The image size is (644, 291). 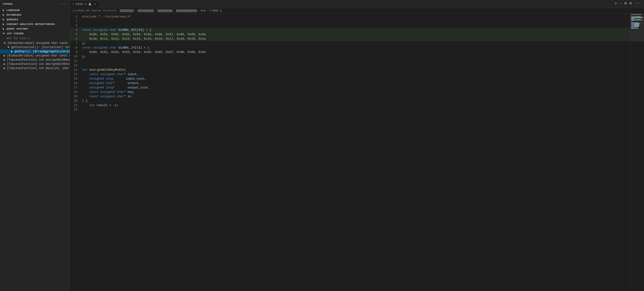 What do you see at coordinates (637, 28) in the screenshot?
I see `minimap-viewport` at bounding box center [637, 28].